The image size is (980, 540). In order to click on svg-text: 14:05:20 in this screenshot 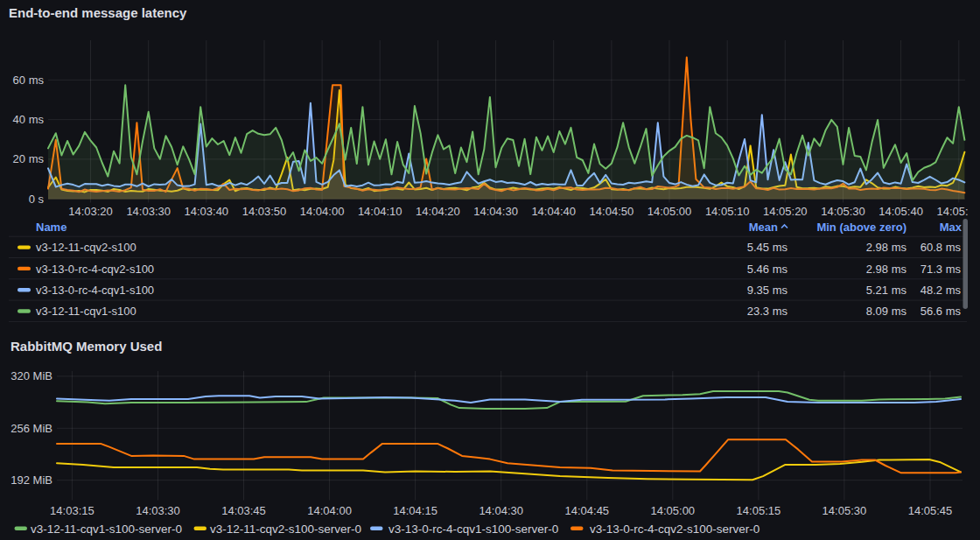, I will do `click(786, 212)`.